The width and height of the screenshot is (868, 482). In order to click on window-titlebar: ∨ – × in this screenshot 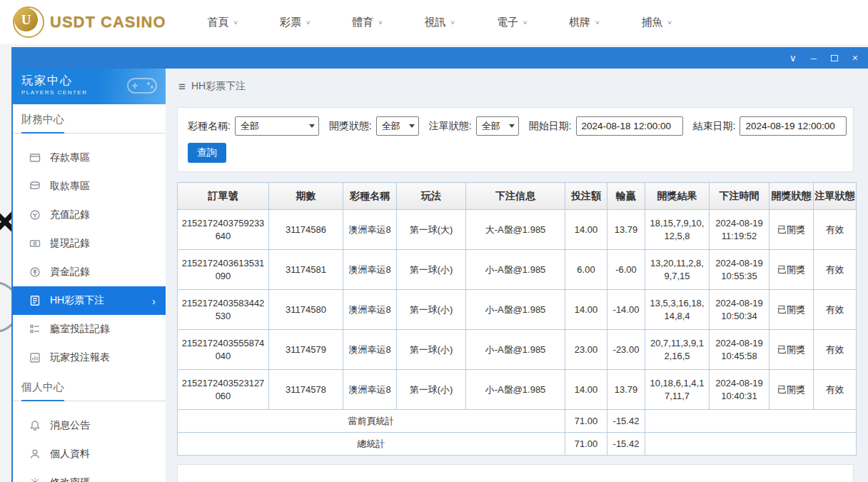, I will do `click(440, 58)`.